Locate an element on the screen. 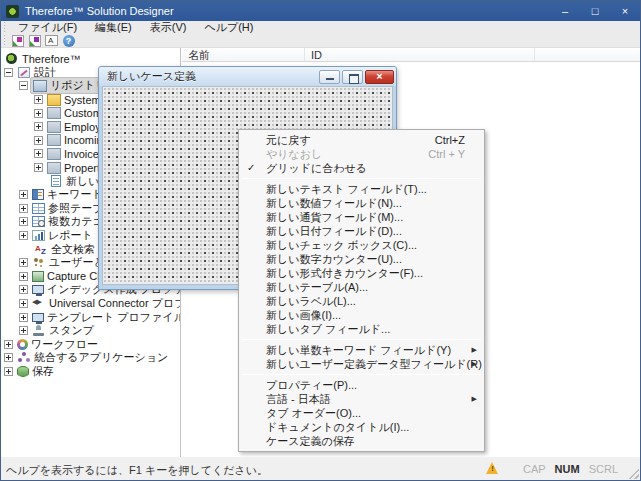  menu-item-label: グリッドに合わせる is located at coordinates (316, 168).